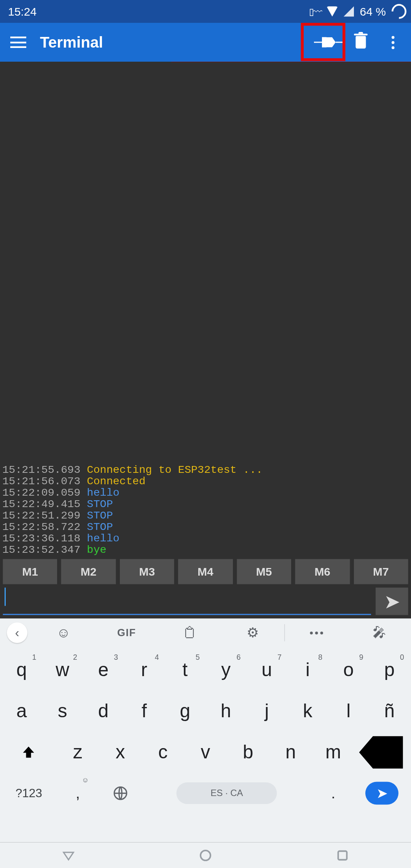  Describe the element at coordinates (393, 42) in the screenshot. I see `overflow-button` at that location.